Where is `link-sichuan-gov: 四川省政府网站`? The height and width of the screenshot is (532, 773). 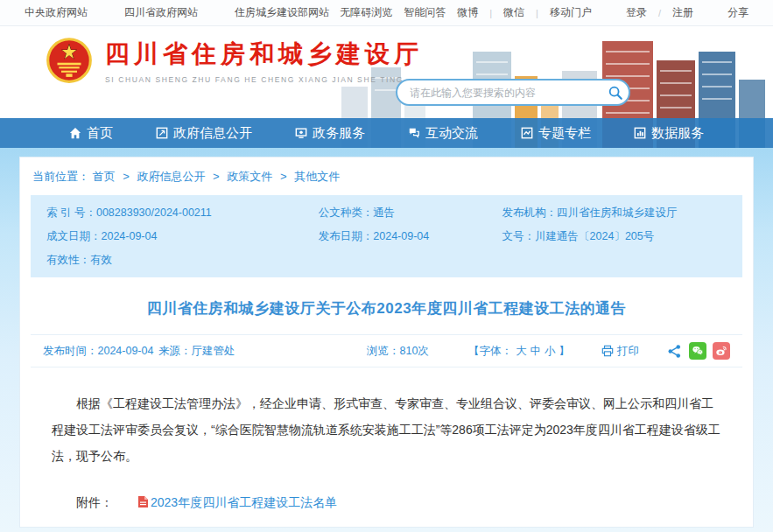
link-sichuan-gov: 四川省政府网站 is located at coordinates (161, 12).